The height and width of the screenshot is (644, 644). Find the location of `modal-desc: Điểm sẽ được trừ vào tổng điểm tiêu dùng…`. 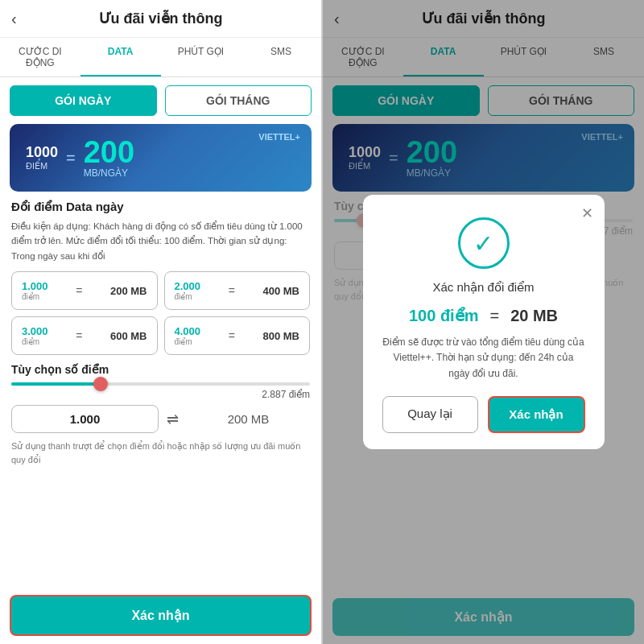

modal-desc: Điểm sẽ được trừ vào tổng điểm tiêu dùng… is located at coordinates (484, 358).